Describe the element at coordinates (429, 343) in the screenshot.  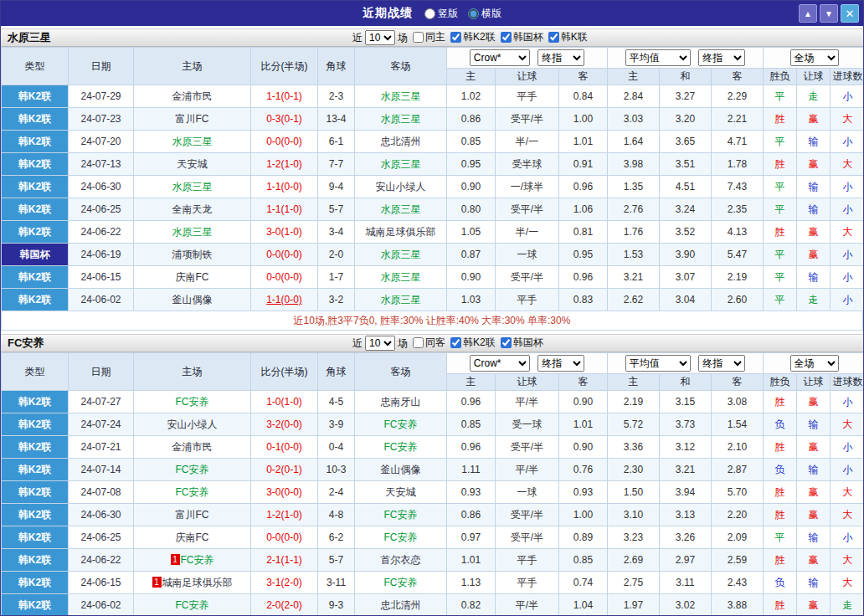
I see `league-filter-option: 同客` at that location.